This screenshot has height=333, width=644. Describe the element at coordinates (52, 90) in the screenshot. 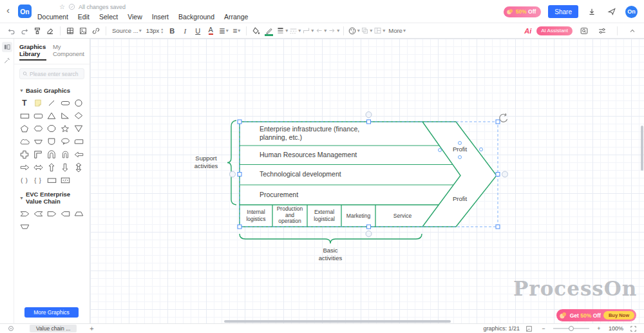

I see `section-basic-graphics: ▼Basic Graphics` at that location.